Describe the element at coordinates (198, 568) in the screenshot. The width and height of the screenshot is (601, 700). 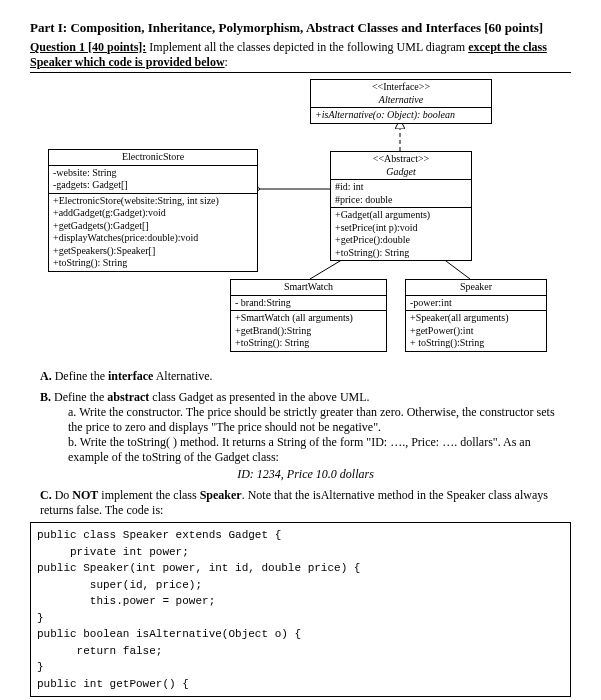
I see `code-line: public Speaker(int power, int id, double…` at that location.